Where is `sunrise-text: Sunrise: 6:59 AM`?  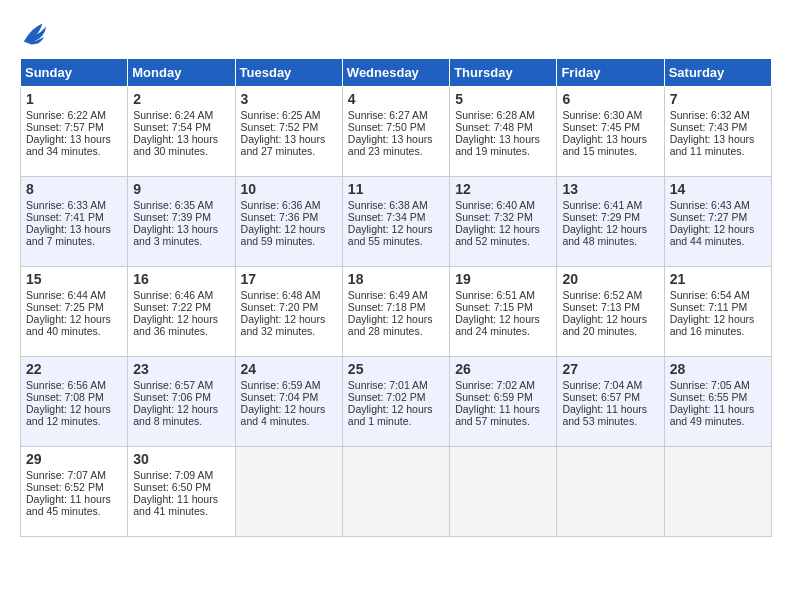 sunrise-text: Sunrise: 6:59 AM is located at coordinates (281, 385).